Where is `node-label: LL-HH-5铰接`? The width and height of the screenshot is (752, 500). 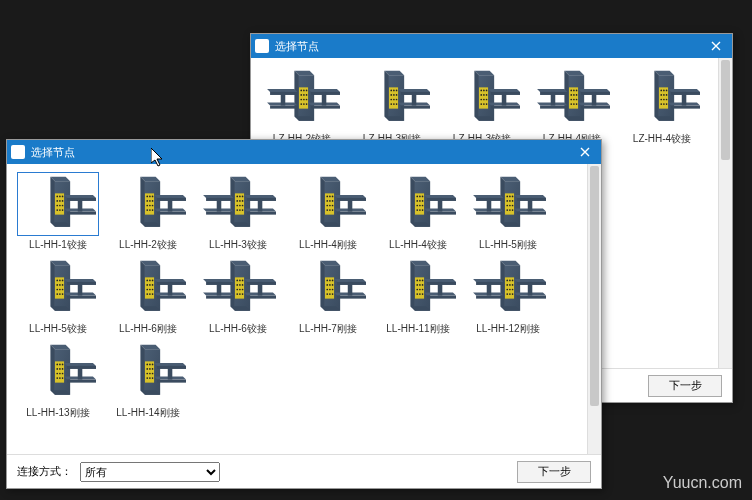 node-label: LL-HH-5铰接 is located at coordinates (58, 329).